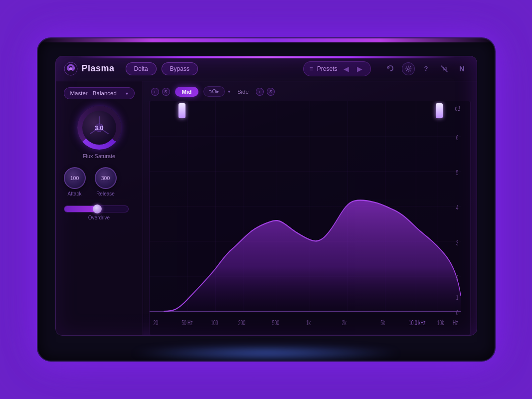  I want to click on overdrive-slider, so click(96, 209).